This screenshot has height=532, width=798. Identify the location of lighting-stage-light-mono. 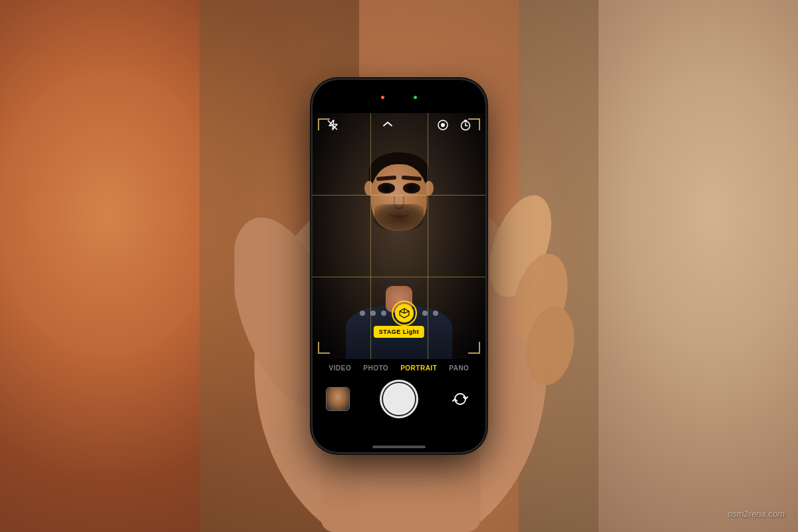
(425, 313).